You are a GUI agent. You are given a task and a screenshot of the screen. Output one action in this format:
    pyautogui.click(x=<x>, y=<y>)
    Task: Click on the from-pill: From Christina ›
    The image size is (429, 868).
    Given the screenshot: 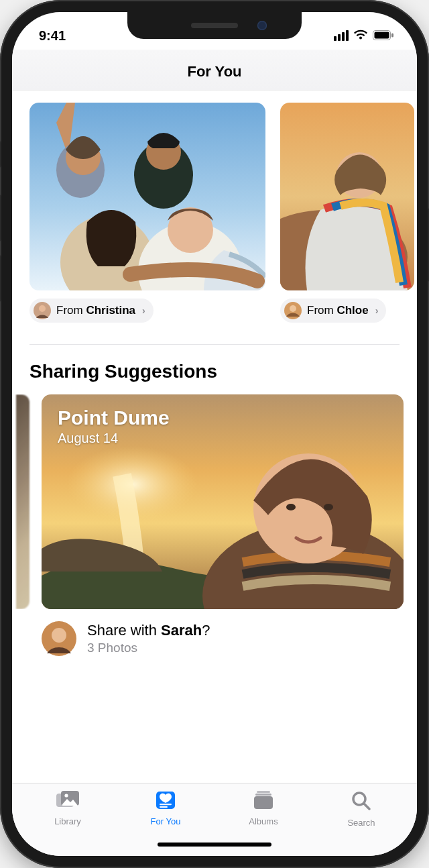 What is the action you would take?
    pyautogui.click(x=91, y=311)
    